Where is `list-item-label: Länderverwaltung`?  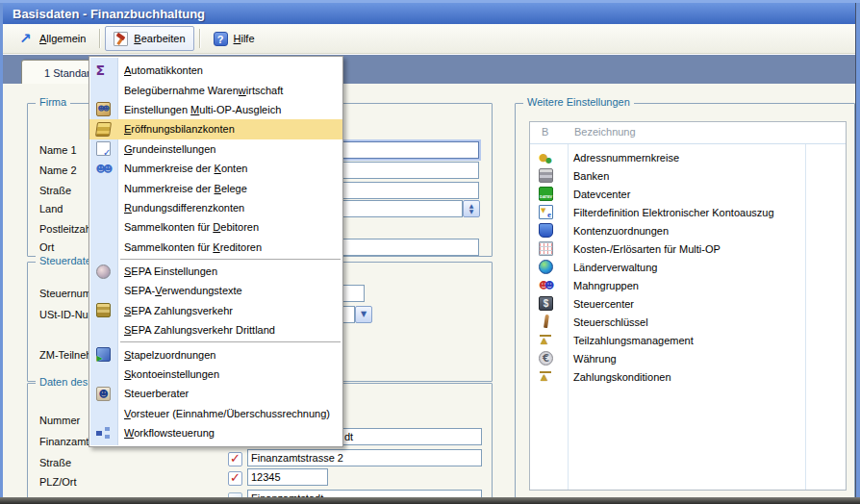
list-item-label: Länderverwaltung is located at coordinates (616, 267).